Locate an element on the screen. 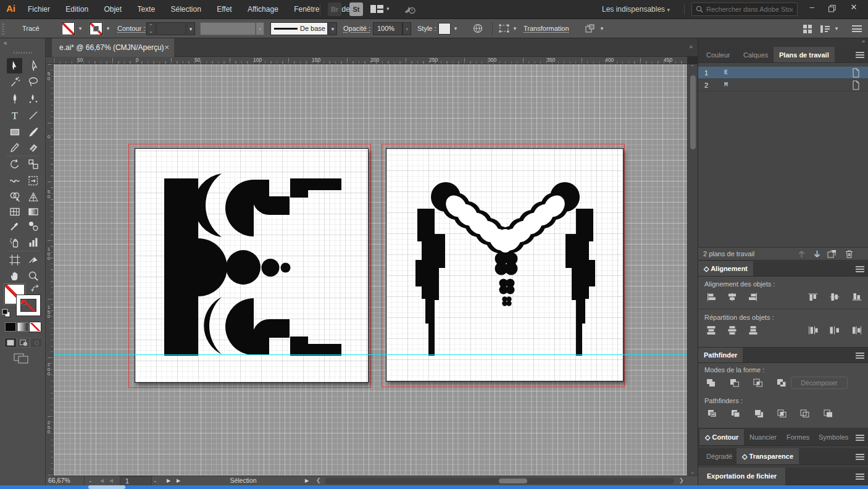  close-button: ✕ is located at coordinates (854, 7).